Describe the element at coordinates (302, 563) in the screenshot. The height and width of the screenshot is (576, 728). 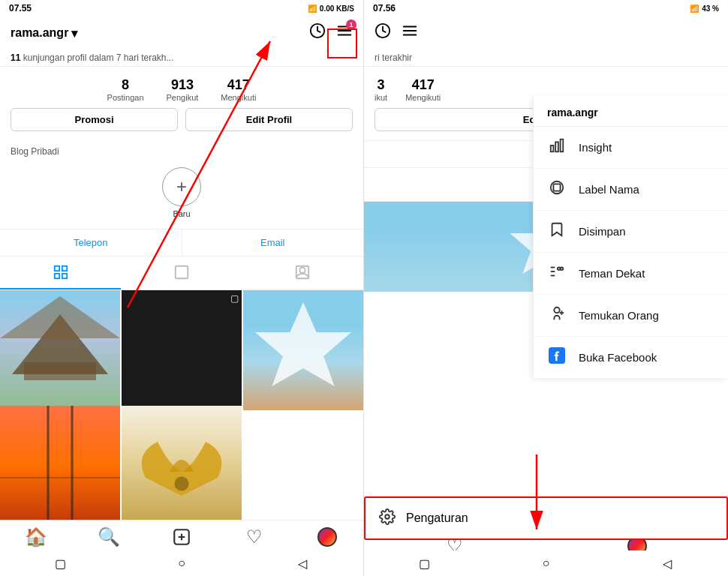
I see `sys-back: ◁` at that location.